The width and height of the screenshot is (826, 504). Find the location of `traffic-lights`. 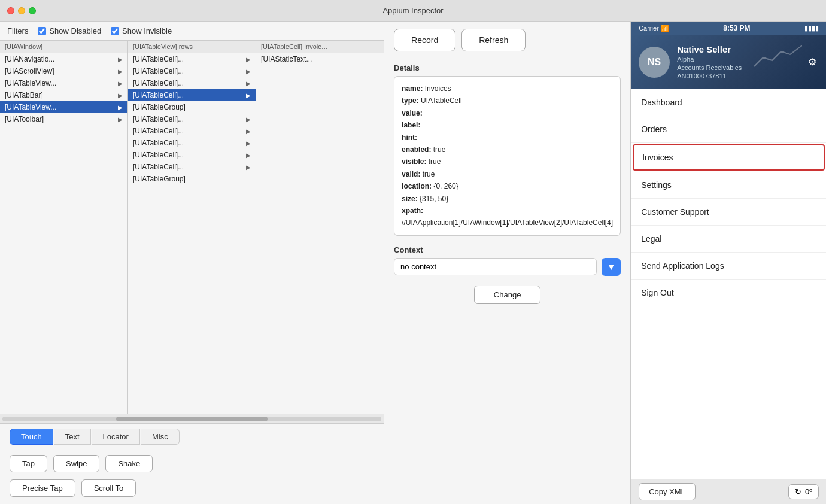

traffic-lights is located at coordinates (22, 11).